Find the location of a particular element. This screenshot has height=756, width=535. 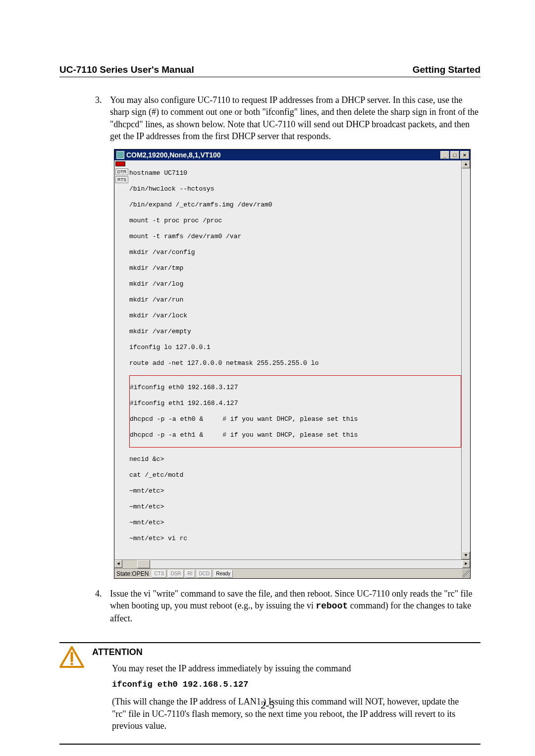

terminal-line: dhcpcd -p -a eth0 & # if you want DHCP, … is located at coordinates (295, 419).